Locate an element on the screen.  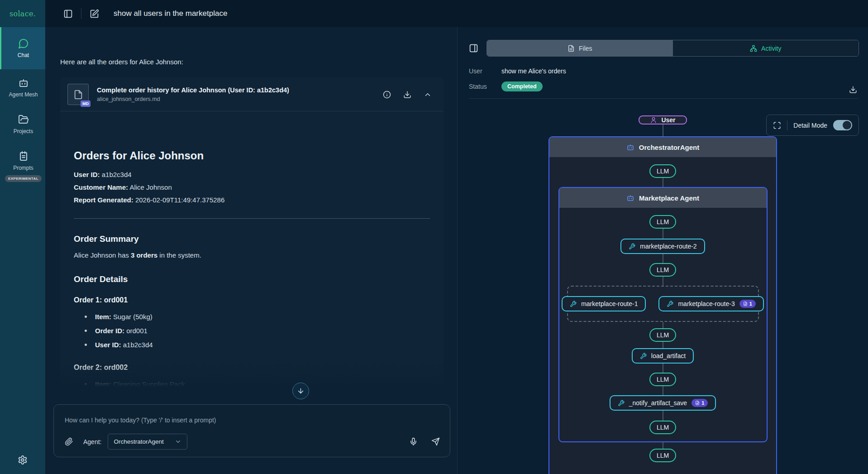
sidebar-item-label: Projects is located at coordinates (24, 131).